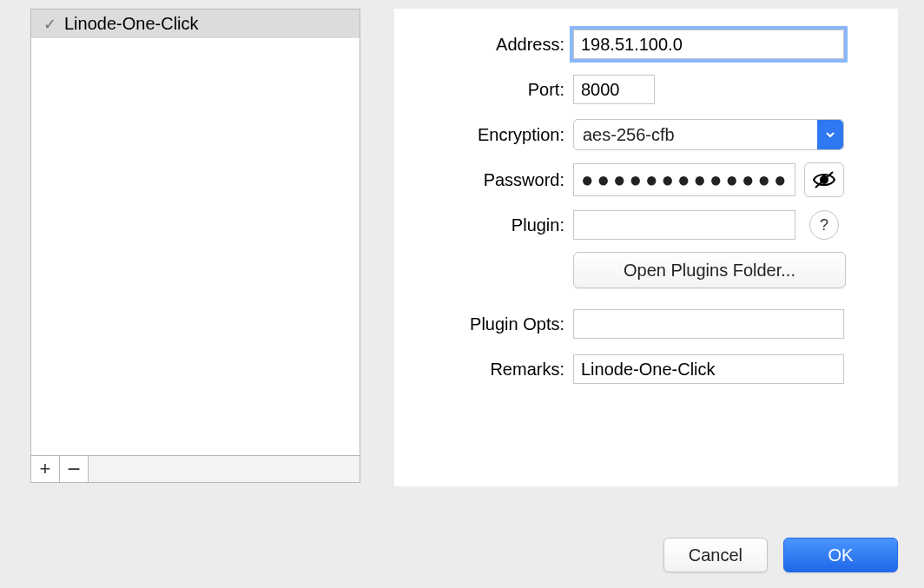 This screenshot has height=588, width=924. Describe the element at coordinates (685, 180) in the screenshot. I see `password-mask: ●●●●●●●●●●●●●` at that location.